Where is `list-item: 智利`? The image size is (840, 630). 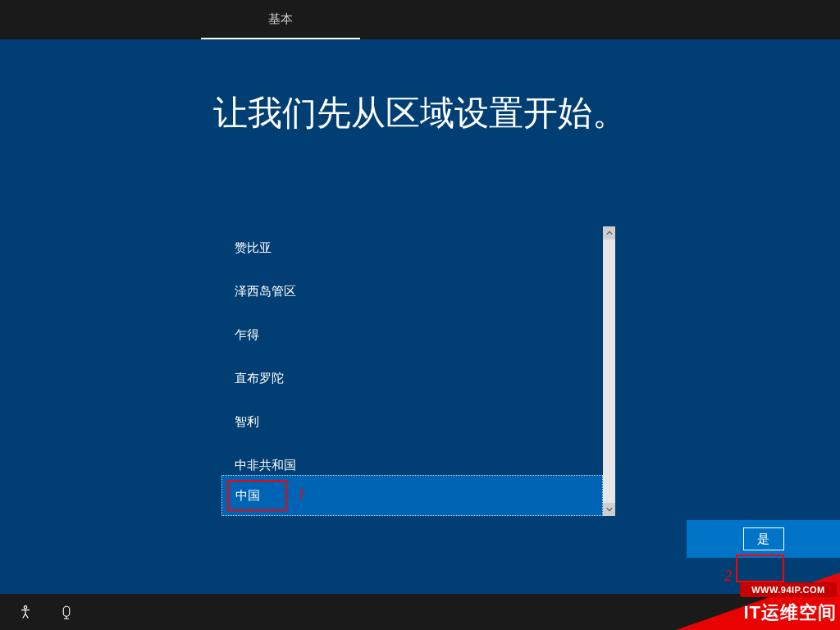 list-item: 智利 is located at coordinates (412, 422).